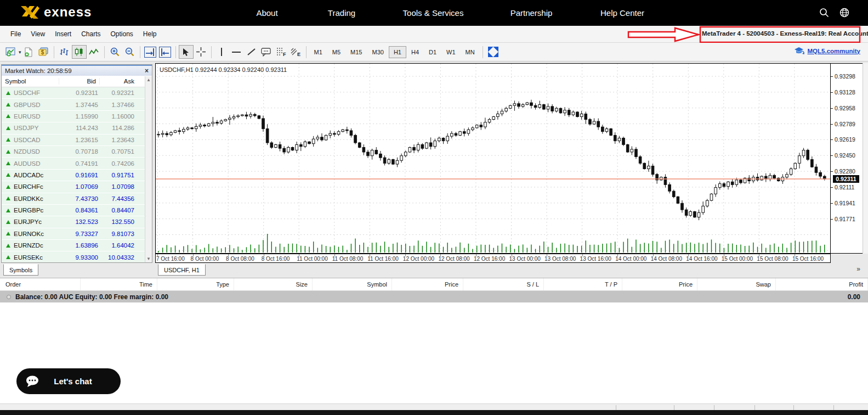  I want to click on auto-scroll-icon, so click(150, 52).